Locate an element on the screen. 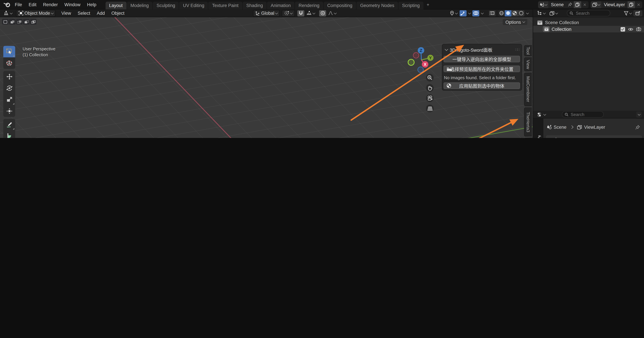 This screenshot has height=338, width=644. side-tab-matcombiner: MatCombiner is located at coordinates (528, 89).